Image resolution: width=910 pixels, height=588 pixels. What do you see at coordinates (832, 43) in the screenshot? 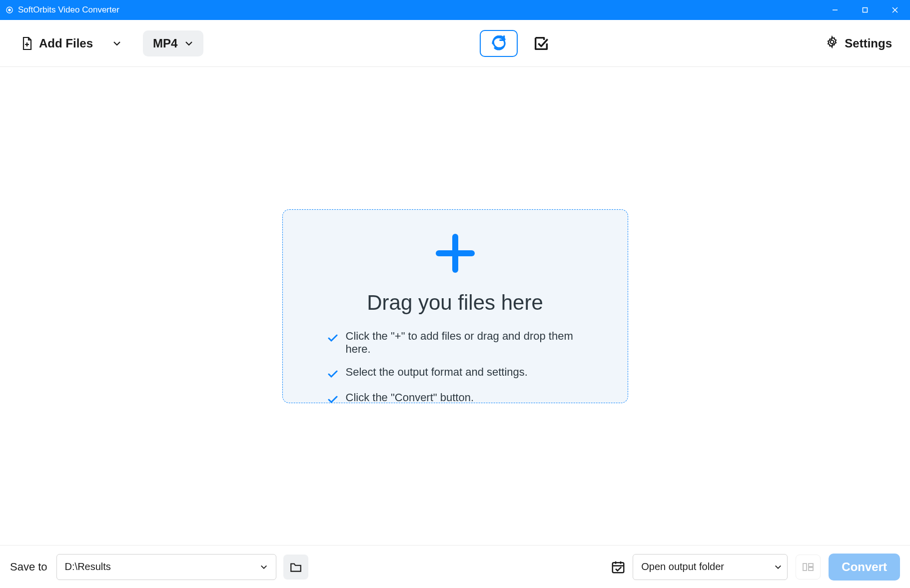
I see `gear-icon` at bounding box center [832, 43].